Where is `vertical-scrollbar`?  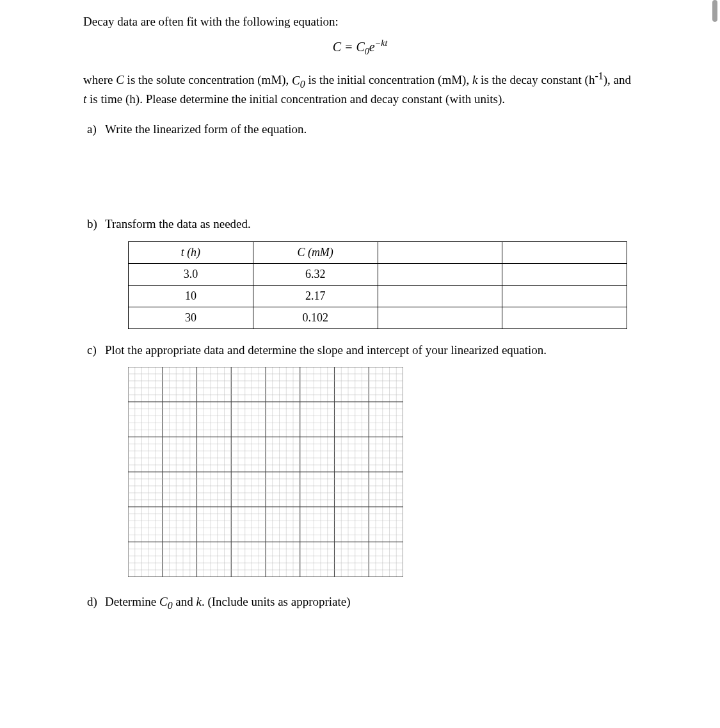
vertical-scrollbar is located at coordinates (715, 11).